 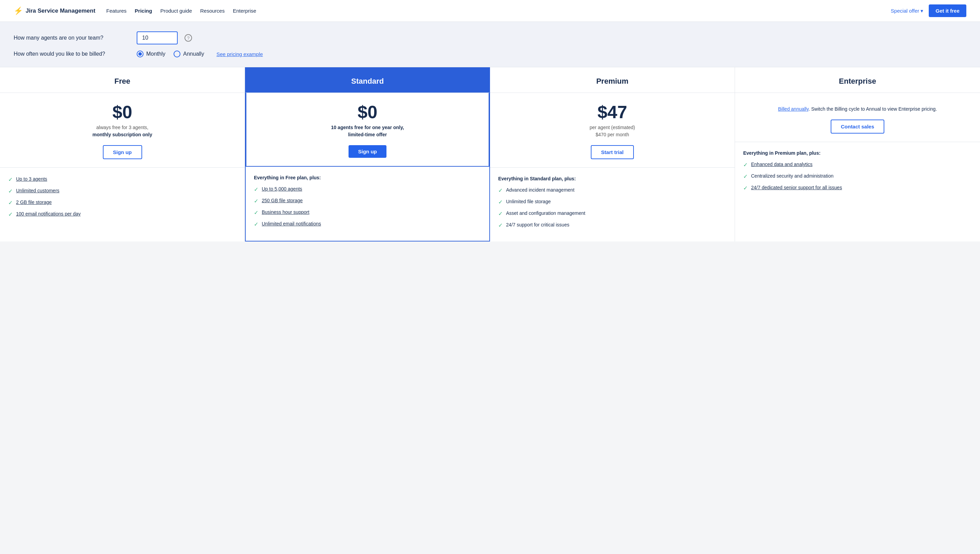 I want to click on enterprise-plan-header: Enterprise, so click(x=857, y=80).